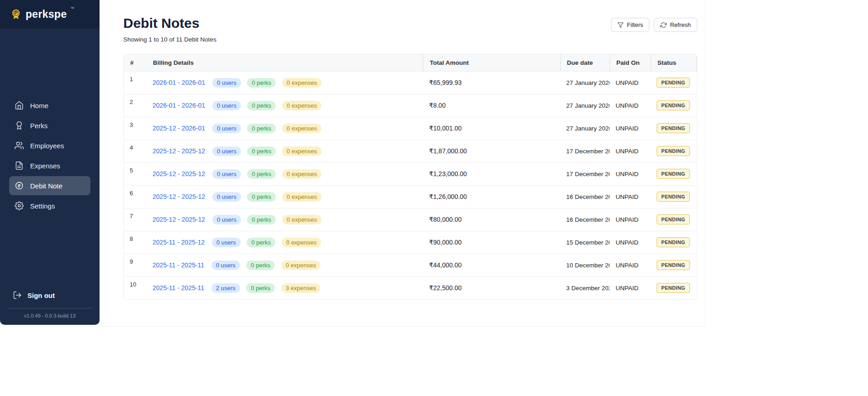  What do you see at coordinates (410, 105) in the screenshot?
I see `table-row: 2 2026-01 - 2026-01 0 users 0 perks 0 ex…` at bounding box center [410, 105].